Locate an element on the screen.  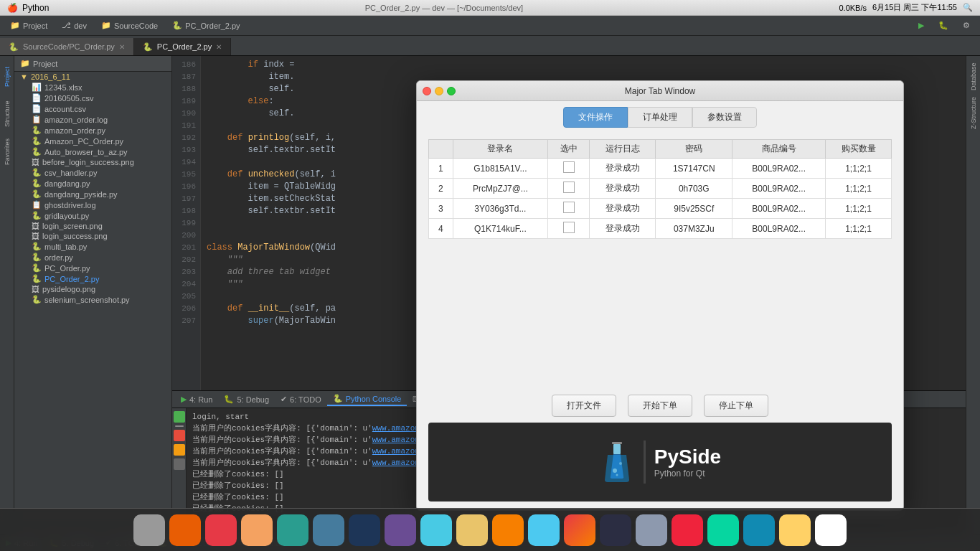
modal-tabs: 文件操作 订单处理 参数设置 is located at coordinates (660, 118).